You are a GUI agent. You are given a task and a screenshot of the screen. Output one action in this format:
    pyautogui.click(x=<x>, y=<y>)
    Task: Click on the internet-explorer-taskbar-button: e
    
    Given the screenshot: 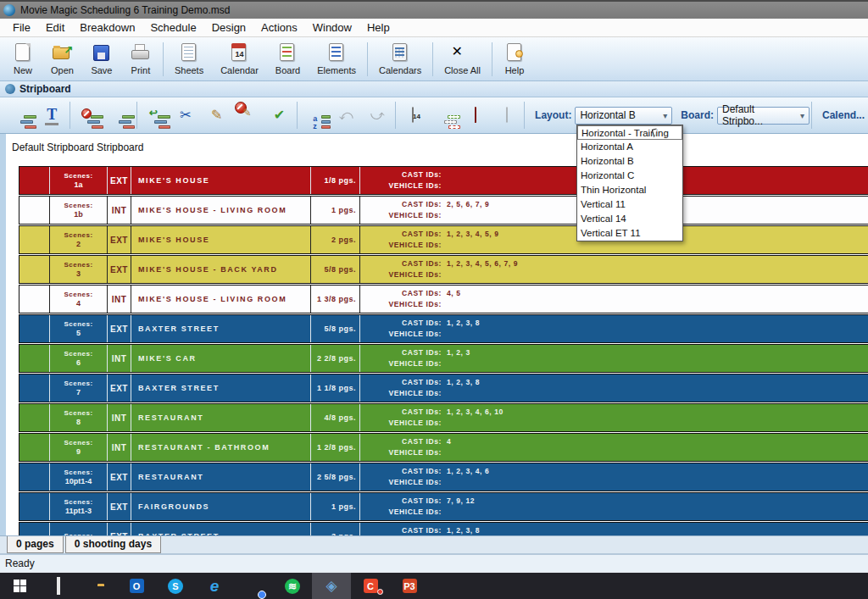 What is the action you would take?
    pyautogui.click(x=214, y=586)
    